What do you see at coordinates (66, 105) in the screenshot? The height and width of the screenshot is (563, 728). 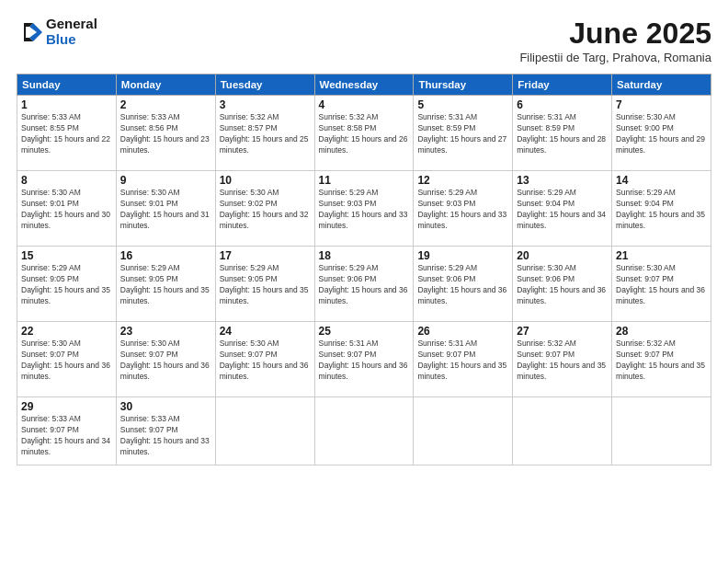 I see `day-number: 1` at bounding box center [66, 105].